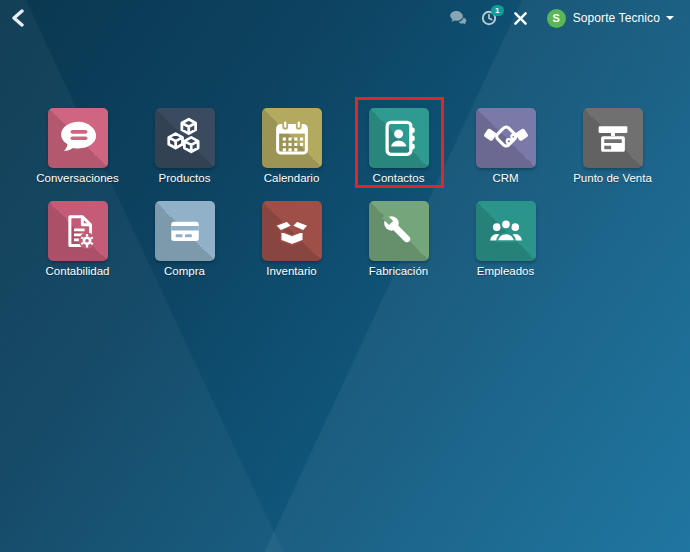 Image resolution: width=690 pixels, height=552 pixels. What do you see at coordinates (506, 272) in the screenshot?
I see `app-label: Empleados` at bounding box center [506, 272].